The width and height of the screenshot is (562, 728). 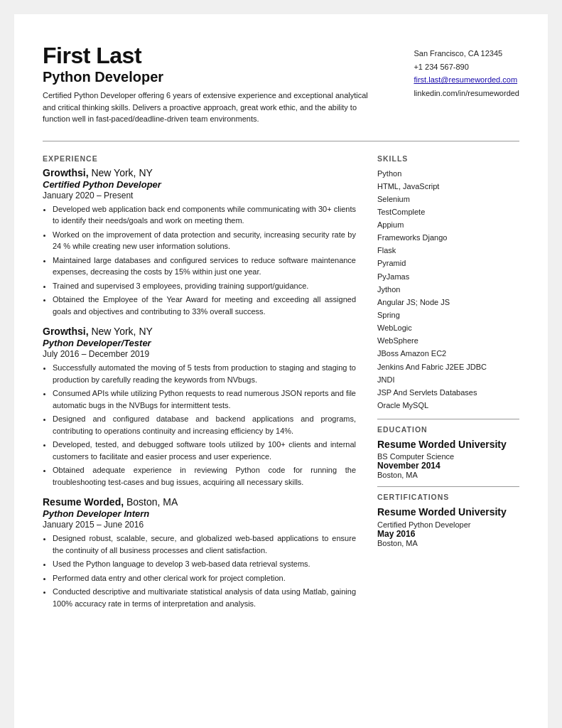 I want to click on skill-item-11: Spring, so click(x=448, y=315).